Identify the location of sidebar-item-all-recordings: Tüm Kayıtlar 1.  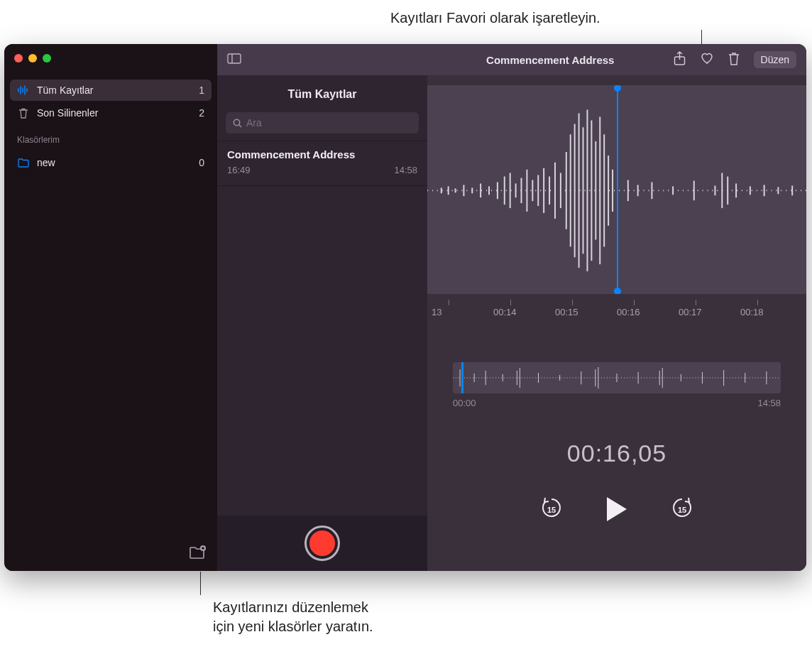
(111, 90).